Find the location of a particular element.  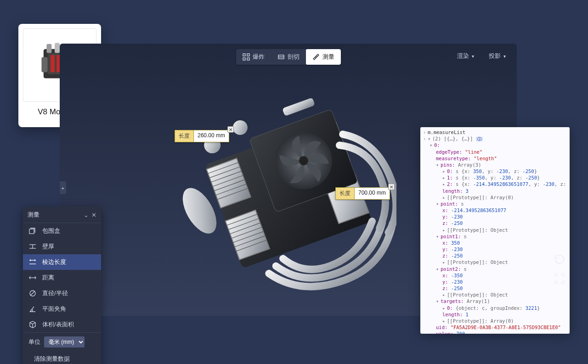

mode-measure-button: 测量 is located at coordinates (323, 57).